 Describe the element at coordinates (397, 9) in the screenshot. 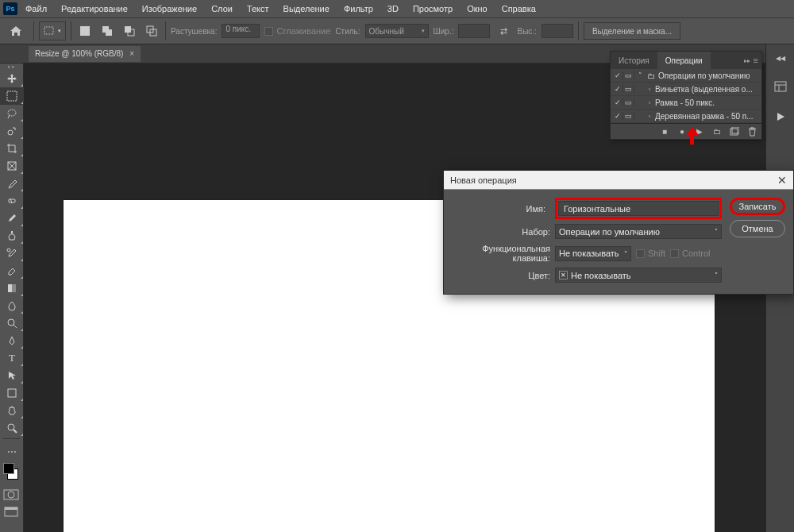

I see `menu-bar: Ps Файл Редактирование Изображение Слои …` at that location.